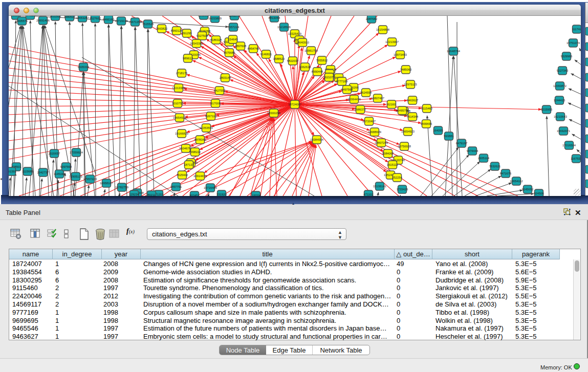  I want to click on svg-text: 129234, so click(134, 194).